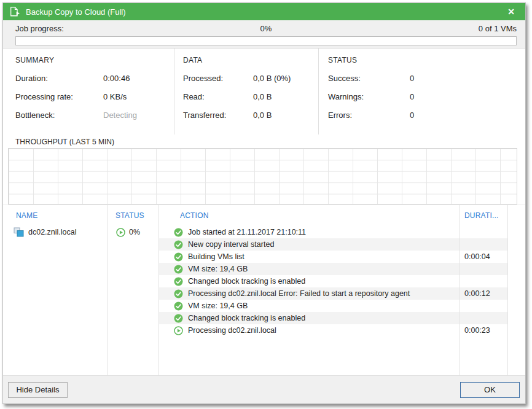  I want to click on field-value: 0 KB/s, so click(115, 101).